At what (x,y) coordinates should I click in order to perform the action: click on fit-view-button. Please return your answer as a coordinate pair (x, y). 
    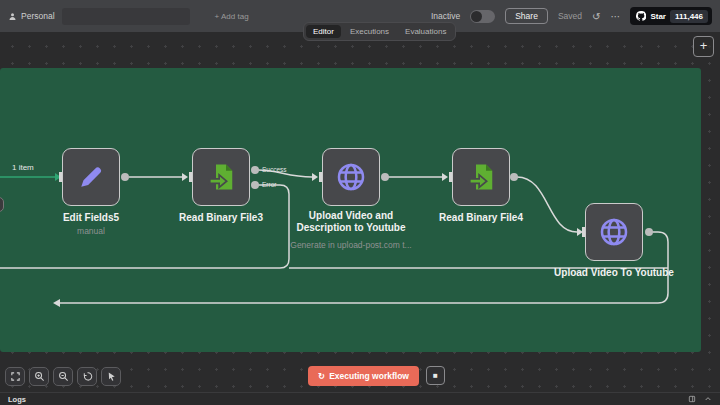
    Looking at the image, I should click on (15, 376).